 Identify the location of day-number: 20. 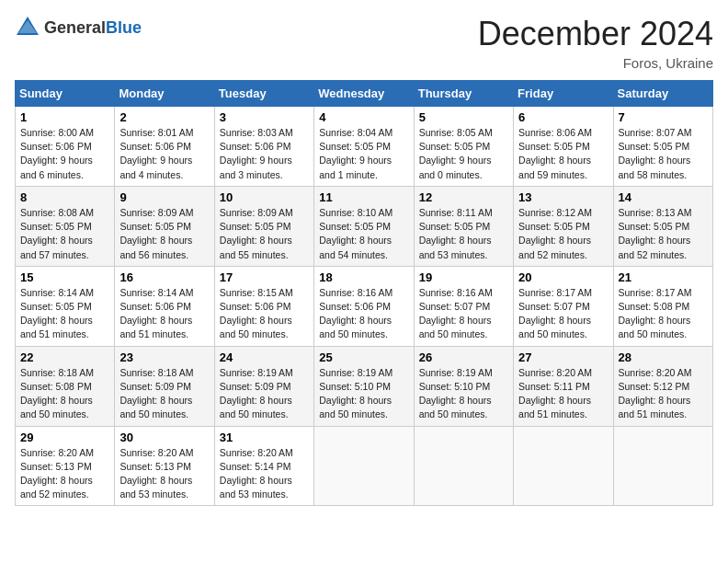
(563, 278).